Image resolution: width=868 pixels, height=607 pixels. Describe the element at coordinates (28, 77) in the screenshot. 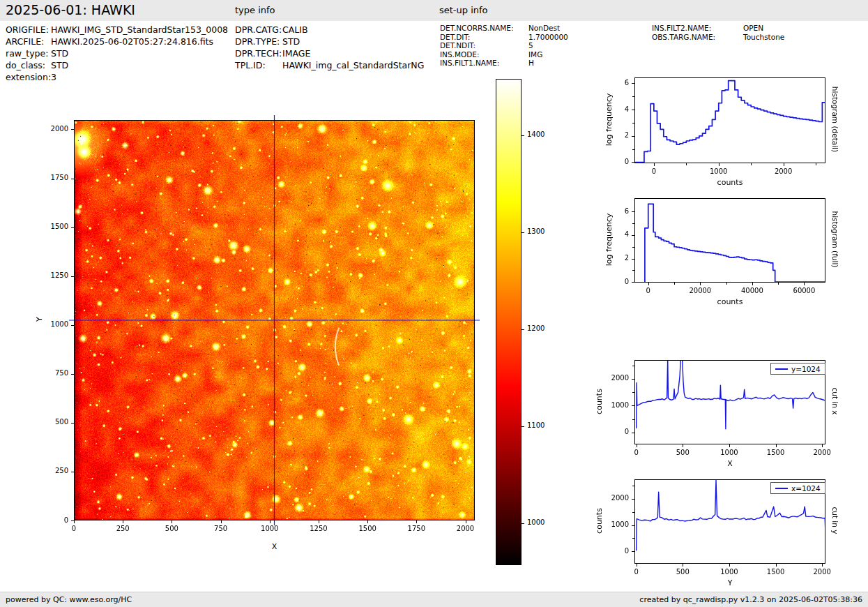

I see `file-info-label: extension:` at that location.